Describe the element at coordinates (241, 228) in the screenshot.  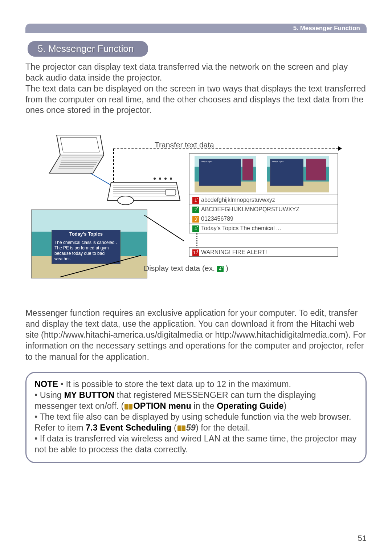
I see `message-text: Today's Topics The chemical ...` at that location.